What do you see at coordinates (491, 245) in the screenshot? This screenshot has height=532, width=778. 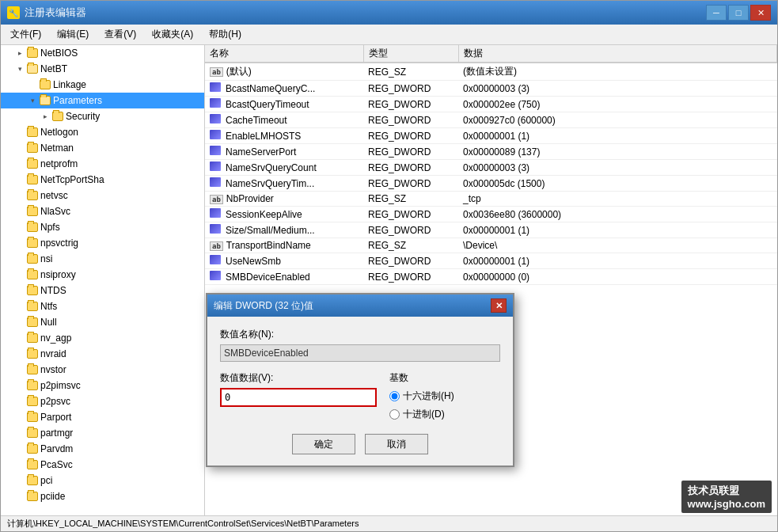 I see `table-row: abTransportBindNameREG_SZ\Device\` at bounding box center [491, 245].